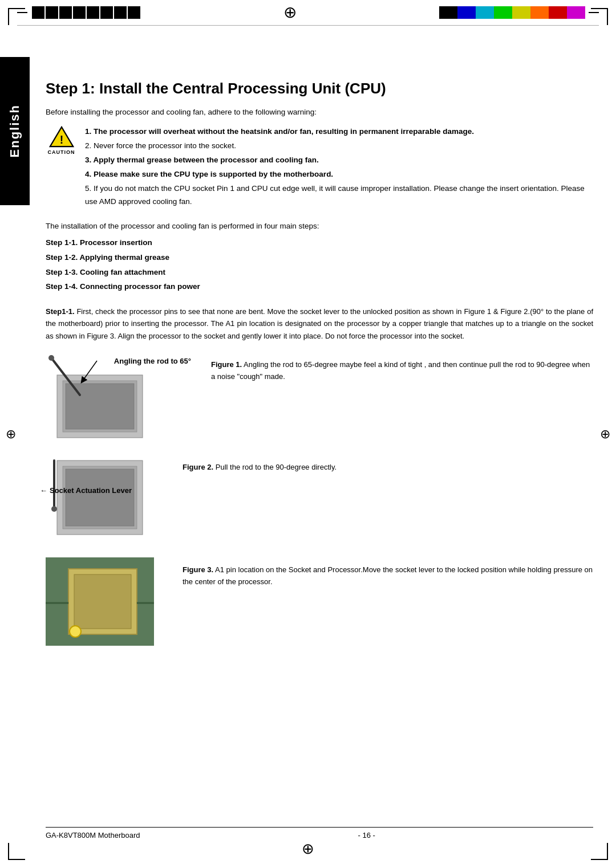 The width and height of the screenshot is (616, 868). Describe the element at coordinates (319, 602) in the screenshot. I see `figure-3-row: Figure 3. A1 pin location on the Socket …` at that location.